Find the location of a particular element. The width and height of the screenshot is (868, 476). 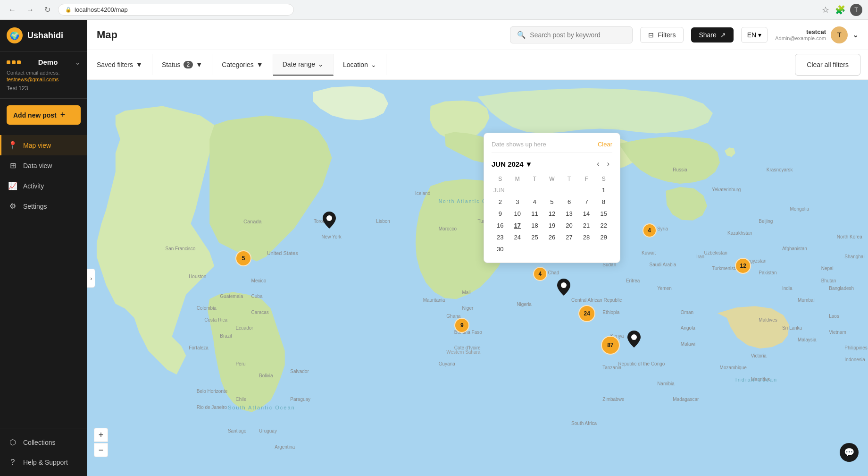

sidebar-bottom-nav: ⬡ Collections ? Help & Support is located at coordinates (43, 452).